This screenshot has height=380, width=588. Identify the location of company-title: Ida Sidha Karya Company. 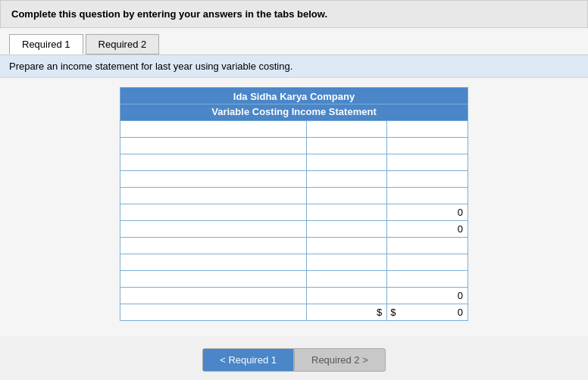
(294, 96).